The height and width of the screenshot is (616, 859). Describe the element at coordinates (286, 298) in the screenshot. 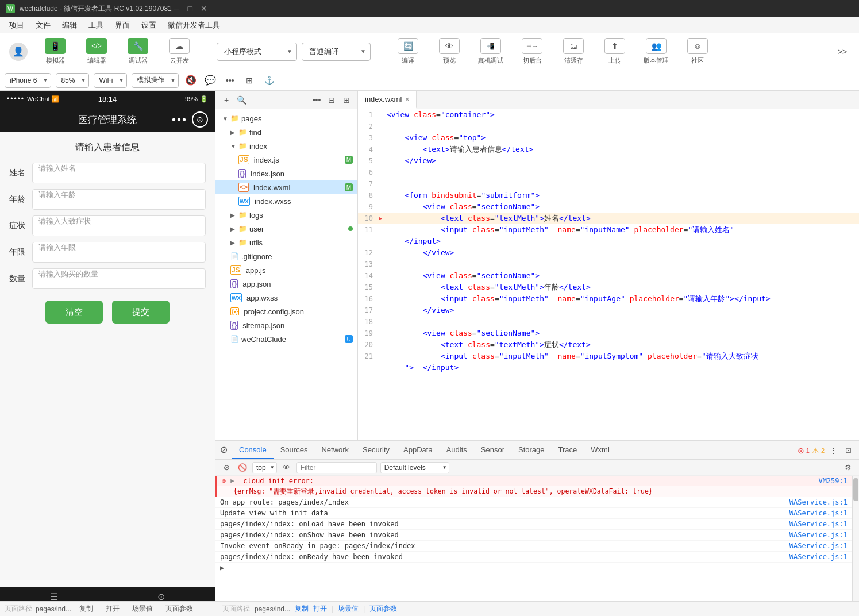

I see `tree-item-app-wxss: wx app.wxss` at that location.